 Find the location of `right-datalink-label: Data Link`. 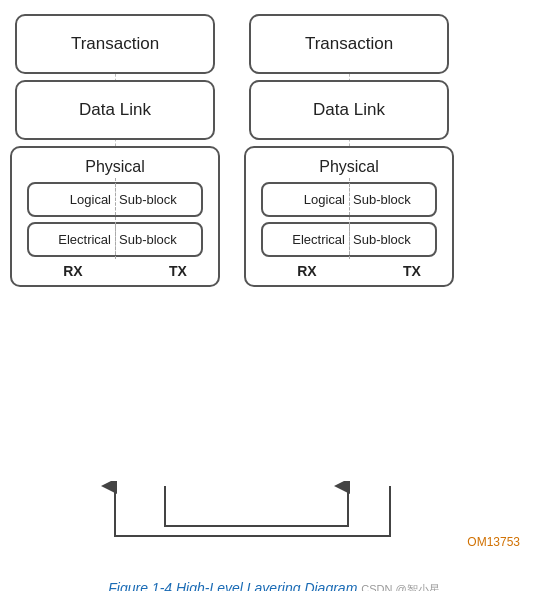

right-datalink-label: Data Link is located at coordinates (349, 110).